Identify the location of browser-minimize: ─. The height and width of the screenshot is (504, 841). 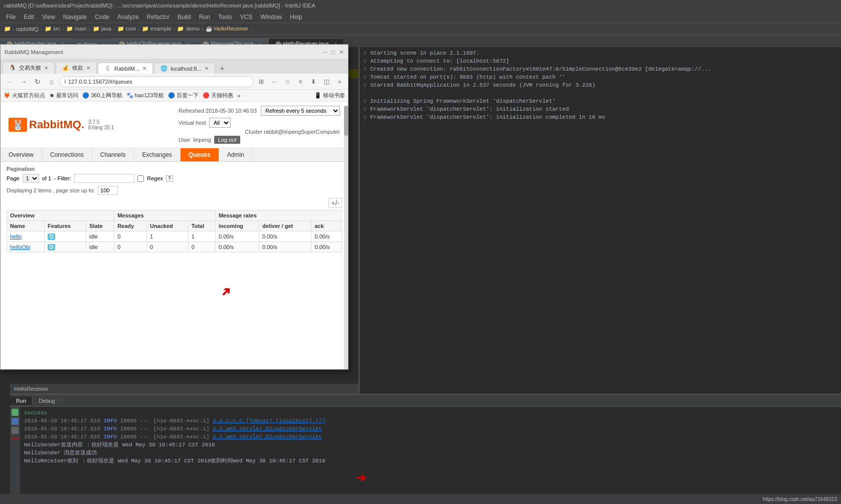
(325, 52).